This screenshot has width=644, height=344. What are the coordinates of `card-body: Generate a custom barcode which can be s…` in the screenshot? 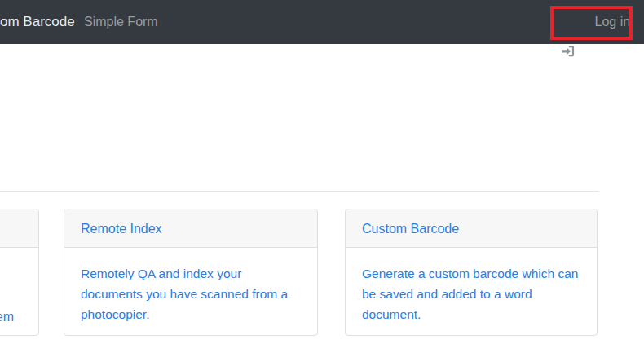 It's located at (471, 292).